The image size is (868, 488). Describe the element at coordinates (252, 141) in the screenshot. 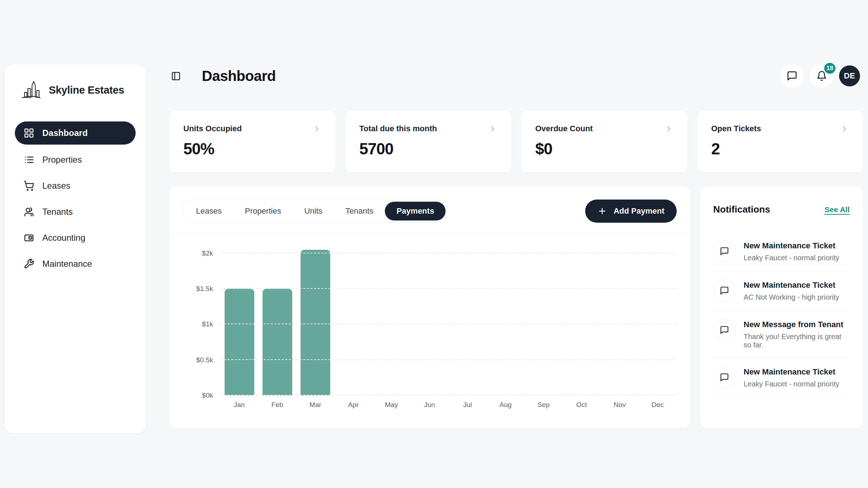

I see `stat-card: Units Occupied 50%` at that location.